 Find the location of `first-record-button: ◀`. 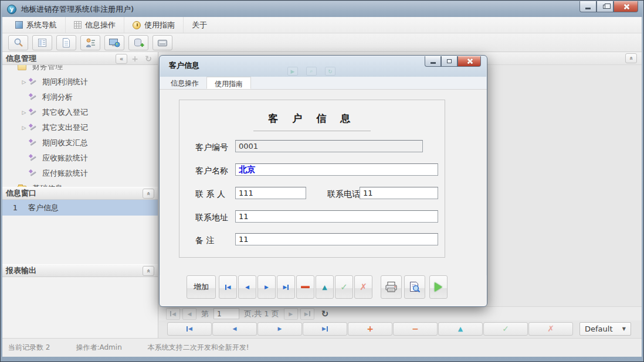

first-record-button: ◀ is located at coordinates (228, 287).